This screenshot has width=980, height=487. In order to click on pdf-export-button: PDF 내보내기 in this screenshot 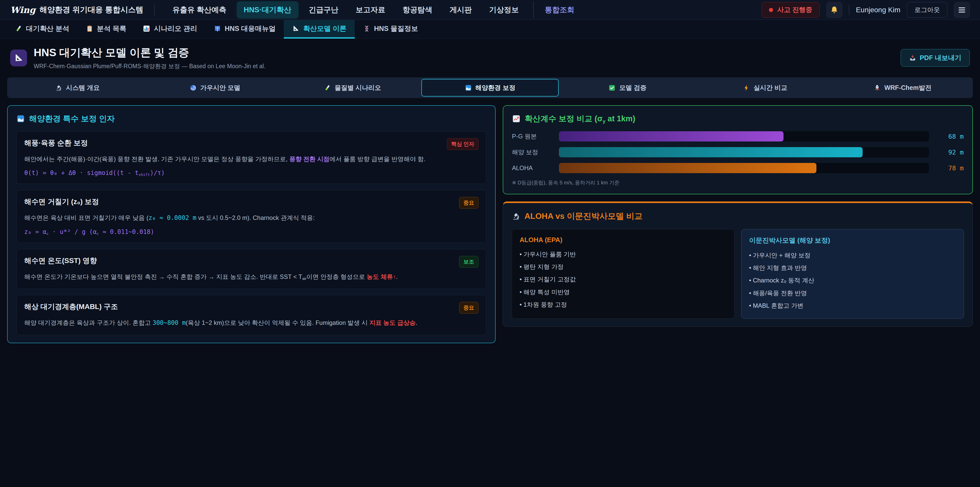, I will do `click(935, 58)`.